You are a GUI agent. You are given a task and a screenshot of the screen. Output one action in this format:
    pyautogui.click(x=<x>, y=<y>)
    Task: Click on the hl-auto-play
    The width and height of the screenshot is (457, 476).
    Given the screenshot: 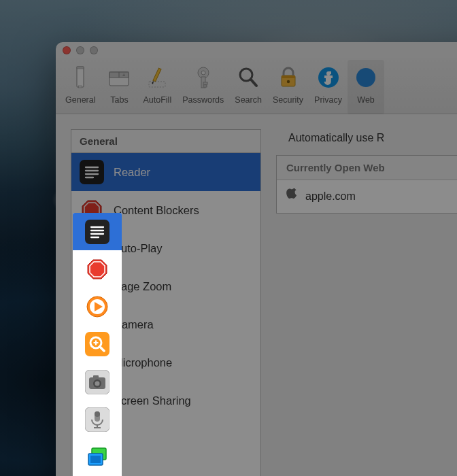 What is the action you would take?
    pyautogui.click(x=97, y=307)
    